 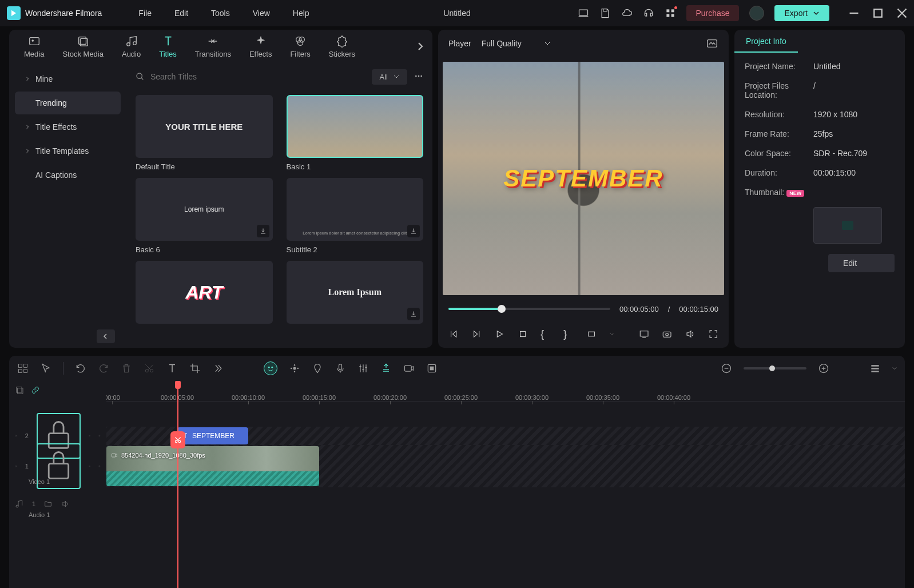 What do you see at coordinates (221, 13) in the screenshot?
I see `menu-tools: Tools` at bounding box center [221, 13].